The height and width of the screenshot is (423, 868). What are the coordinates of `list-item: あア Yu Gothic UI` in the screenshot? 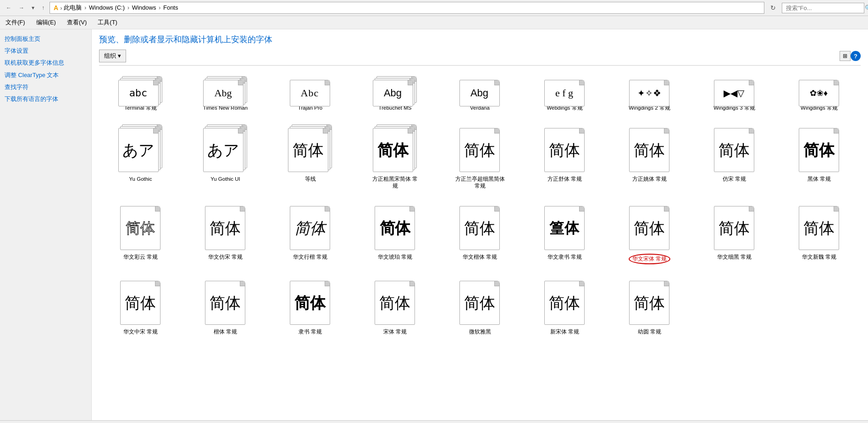 It's located at (226, 156).